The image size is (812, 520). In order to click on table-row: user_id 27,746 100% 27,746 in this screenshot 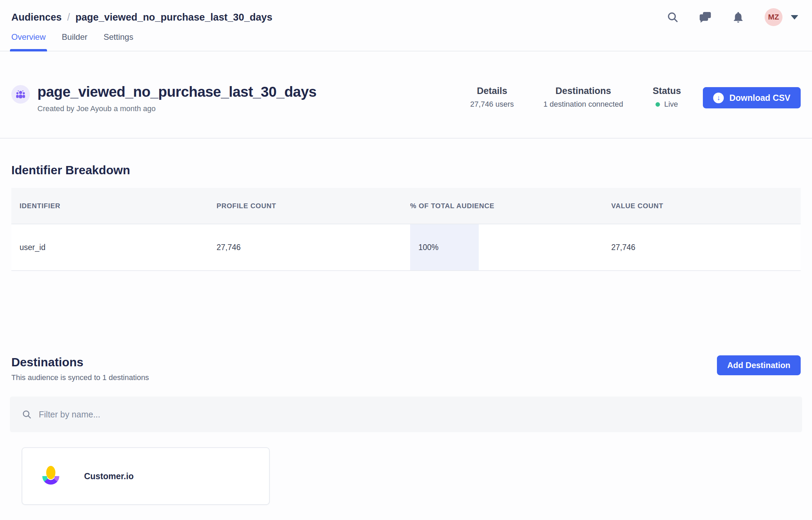, I will do `click(406, 248)`.